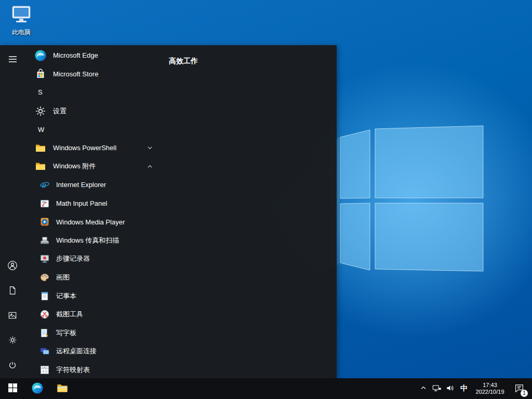 Image resolution: width=532 pixels, height=399 pixels. I want to click on notepad-icon, so click(45, 296).